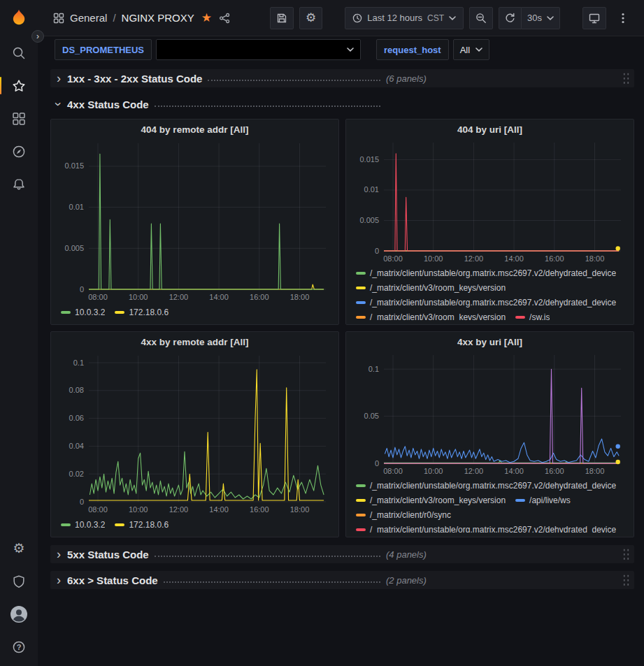 The image size is (644, 666). Describe the element at coordinates (529, 18) in the screenshot. I see `refresh-button-group: 30s` at that location.